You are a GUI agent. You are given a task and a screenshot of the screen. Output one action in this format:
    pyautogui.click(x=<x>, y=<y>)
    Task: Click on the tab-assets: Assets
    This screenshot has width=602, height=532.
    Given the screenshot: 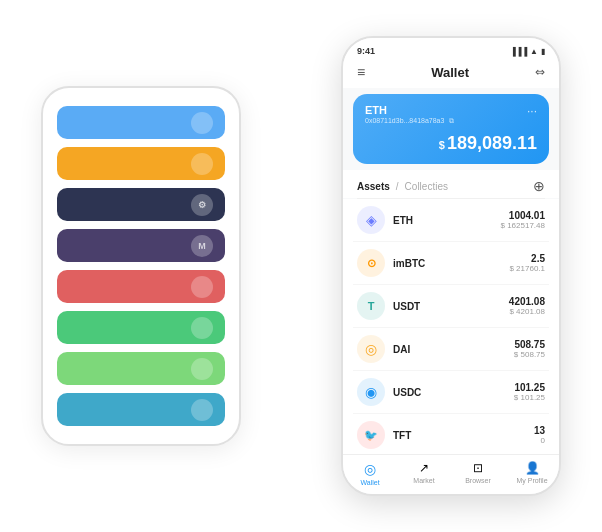 What is the action you would take?
    pyautogui.click(x=374, y=186)
    